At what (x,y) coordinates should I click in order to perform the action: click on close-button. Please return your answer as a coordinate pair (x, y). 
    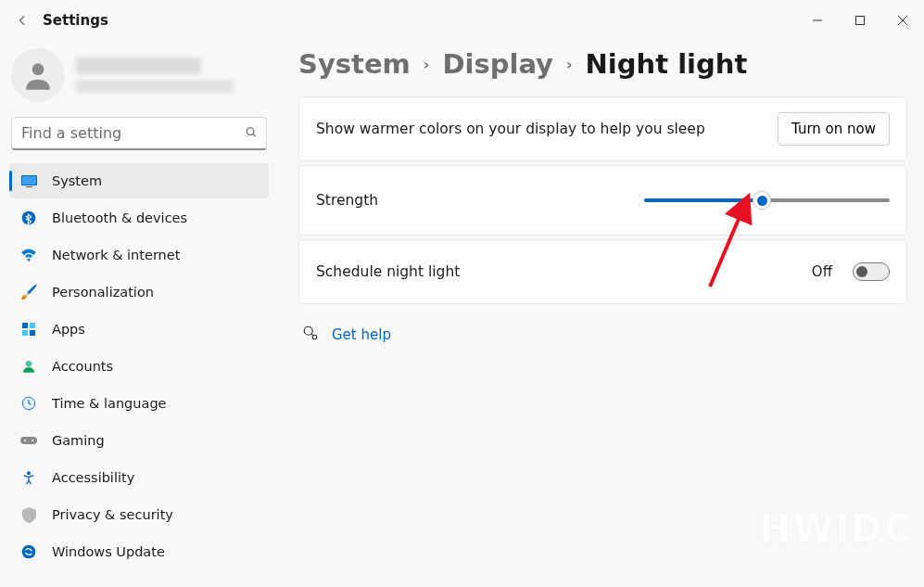
    Looking at the image, I should click on (903, 20).